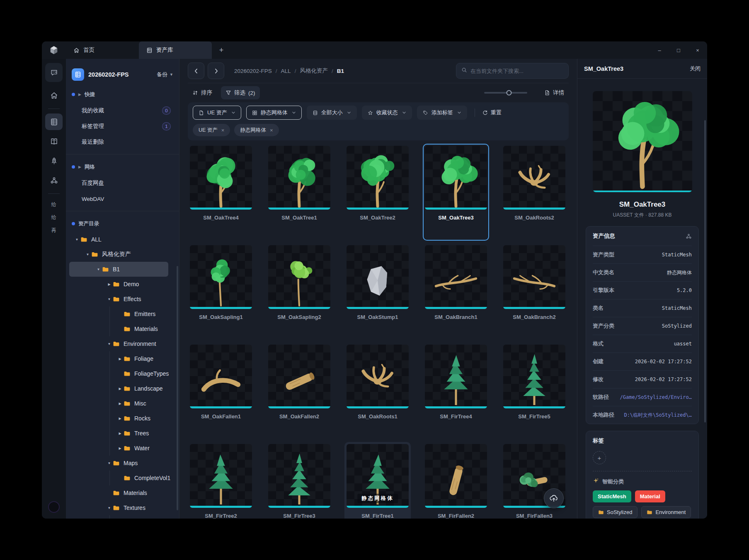  What do you see at coordinates (492, 113) in the screenshot?
I see `reset-filters-button: 重置` at bounding box center [492, 113].